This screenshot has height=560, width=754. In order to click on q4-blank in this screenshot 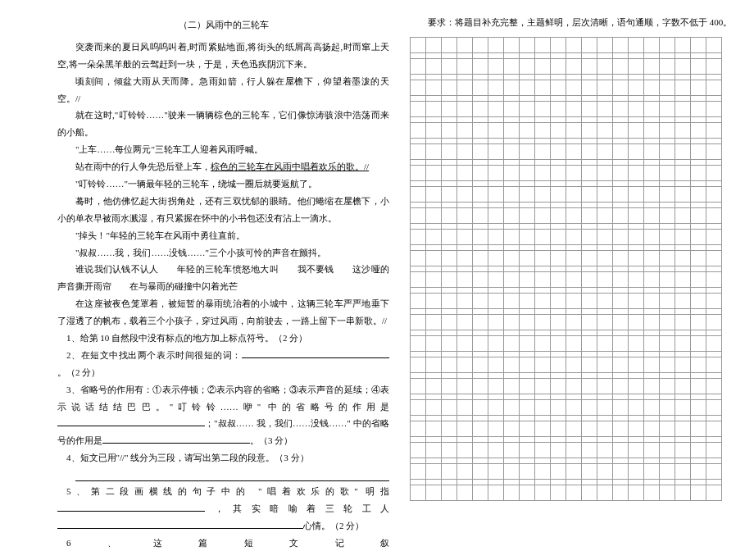, I will do `click(233, 475)`.